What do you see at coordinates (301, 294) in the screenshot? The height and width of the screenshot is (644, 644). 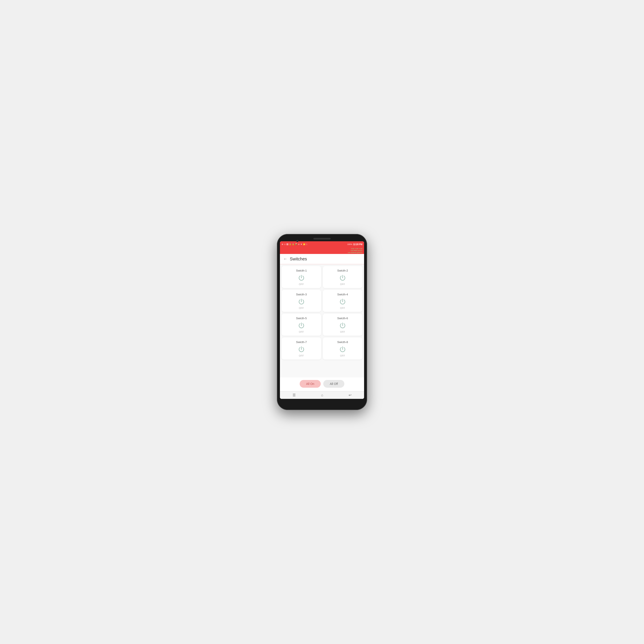 I see `switch-name-3: Swicth-3` at bounding box center [301, 294].